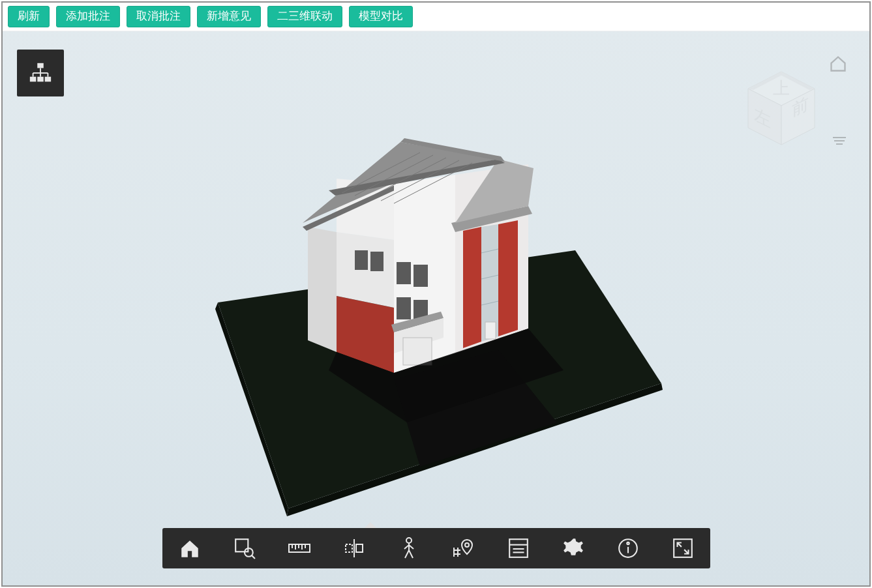  I want to click on fullscreen-button, so click(683, 548).